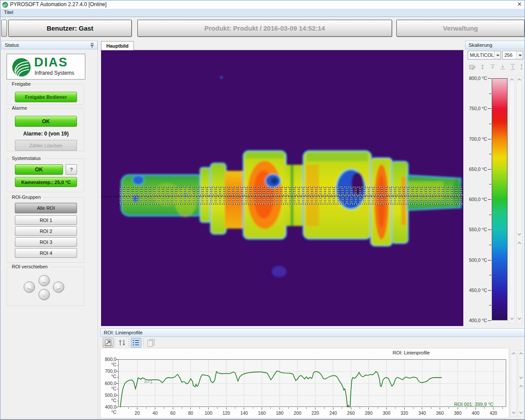 Image resolution: width=525 pixels, height=420 pixels. Describe the element at coordinates (46, 253) in the screenshot. I see `roi-4-button: ROI 4` at that location.